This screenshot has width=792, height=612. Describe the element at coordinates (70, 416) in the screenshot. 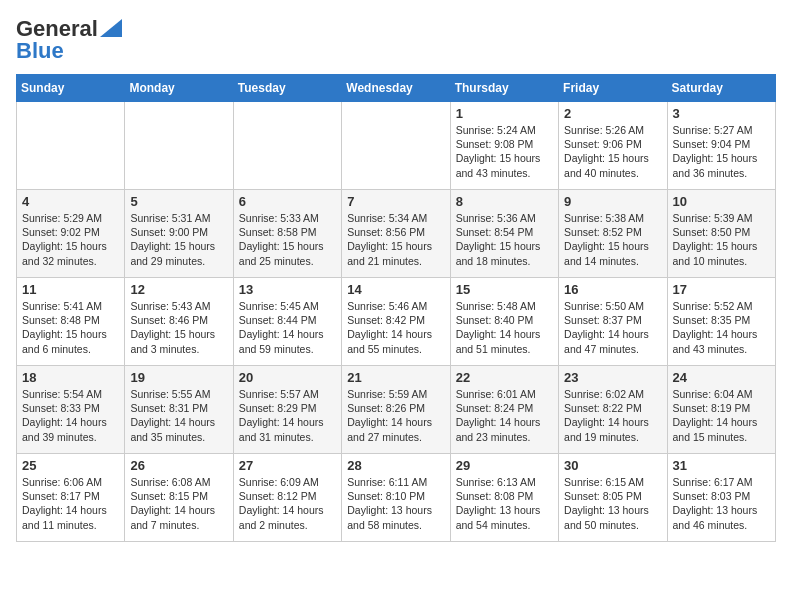

I see `day-info: Sunrise: 5:54 AM Sunset: 8:33 PM Dayligh…` at that location.